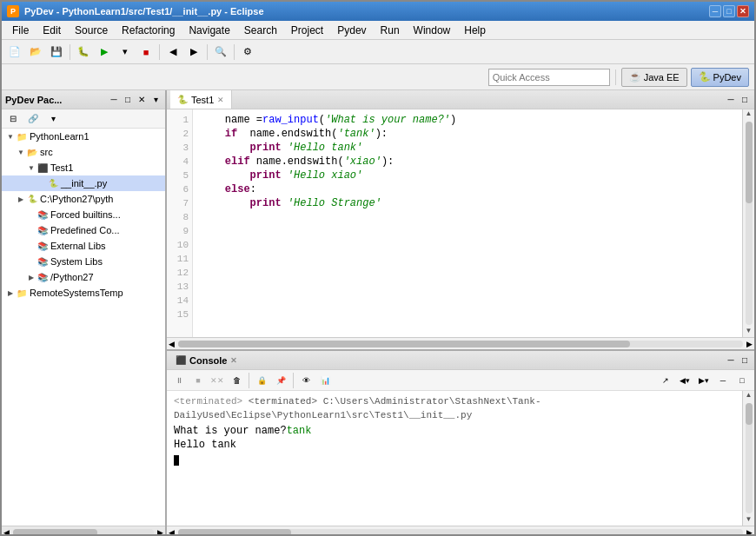 Image resolution: width=756 pixels, height=536 pixels. I want to click on collapse-all-btn: ⊟, so click(13, 119).